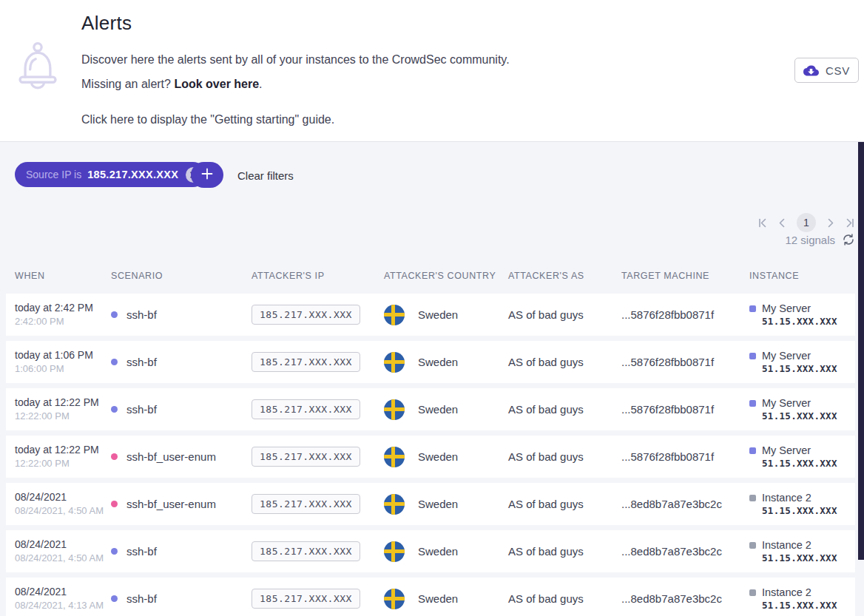 The width and height of the screenshot is (864, 616). What do you see at coordinates (431, 504) in the screenshot?
I see `table-row: 08/24/2021 08/24/2021, 4:50 AM ssh-bf_us…` at bounding box center [431, 504].